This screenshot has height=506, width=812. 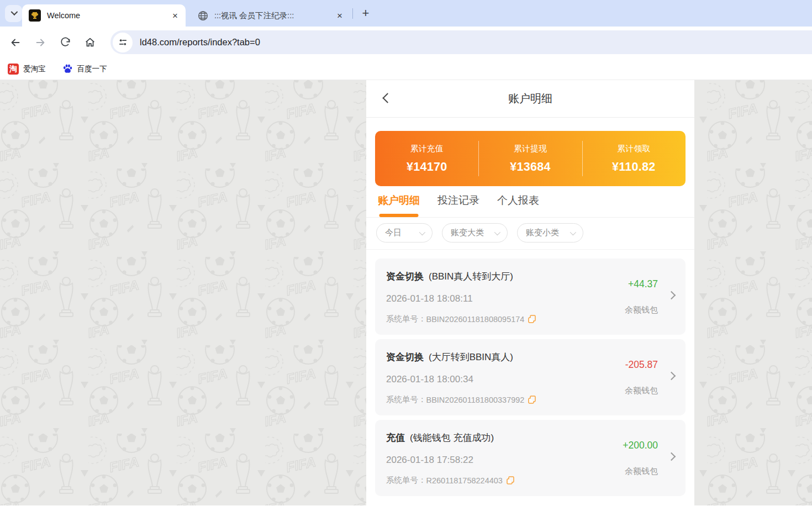 I want to click on record-amount: +200.00, so click(x=640, y=445).